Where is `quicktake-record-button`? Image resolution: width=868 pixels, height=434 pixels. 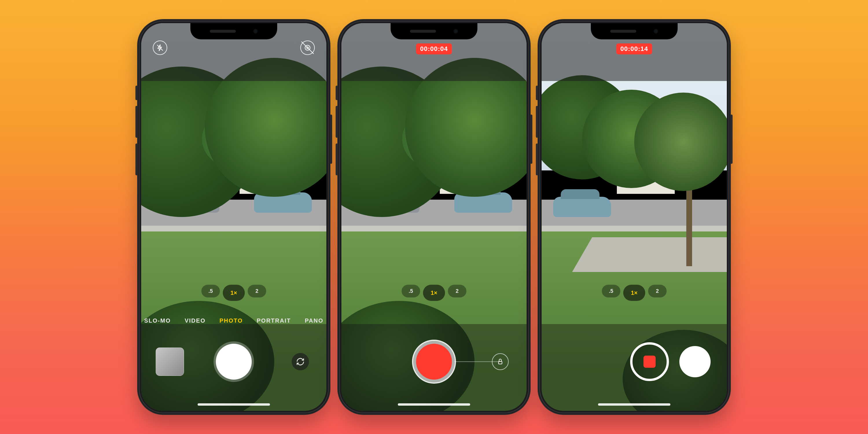
quicktake-record-button is located at coordinates (434, 362).